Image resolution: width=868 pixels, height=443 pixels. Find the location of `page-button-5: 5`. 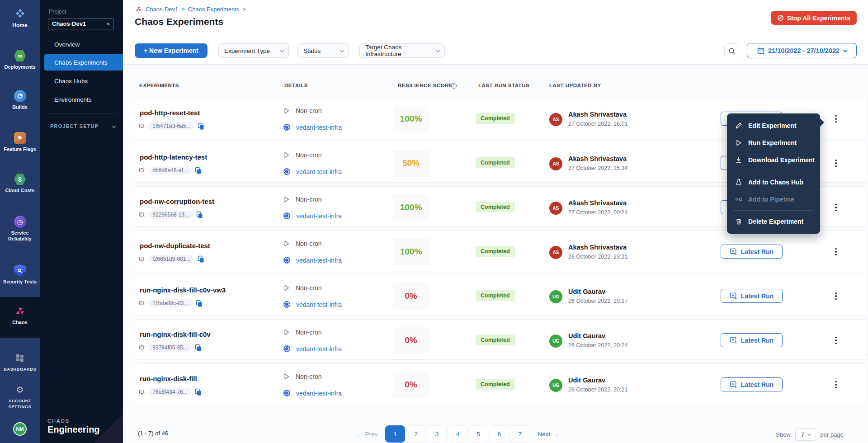

page-button-5: 5 is located at coordinates (478, 434).